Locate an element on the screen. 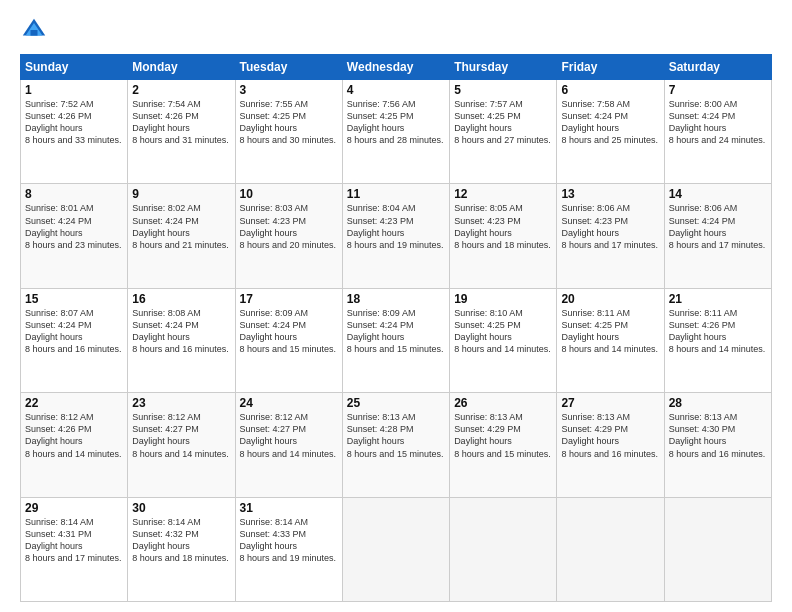  day-info: Sunrise: 8:13 AMSunset: 4:28 PMDaylight … is located at coordinates (396, 436).